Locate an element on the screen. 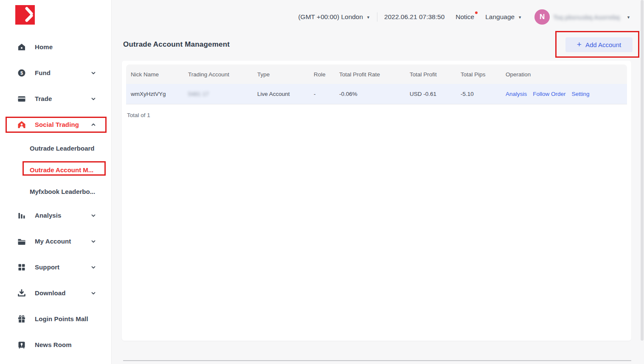 This screenshot has width=644, height=364. sidebar-item-label: Download is located at coordinates (50, 293).